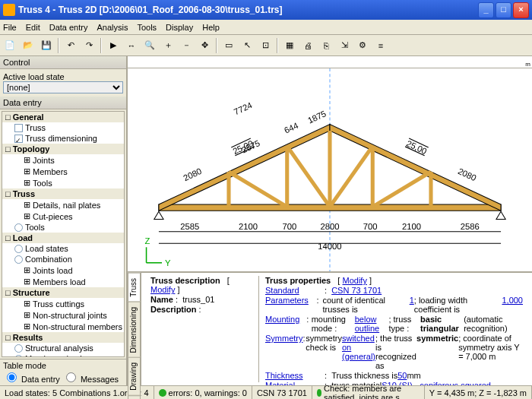 Image resolution: width=532 pixels, height=399 pixels. I want to click on group-structure: □ Structure, so click(63, 293).